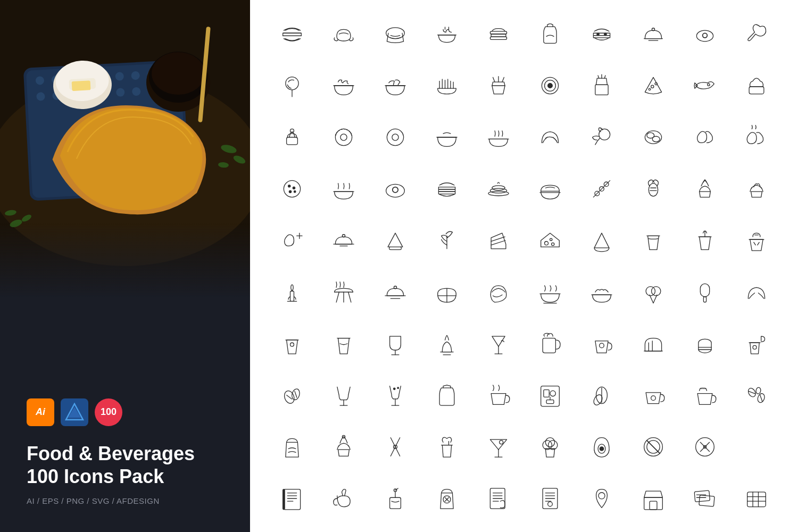  What do you see at coordinates (498, 344) in the screenshot?
I see `icon-cocktail` at bounding box center [498, 344].